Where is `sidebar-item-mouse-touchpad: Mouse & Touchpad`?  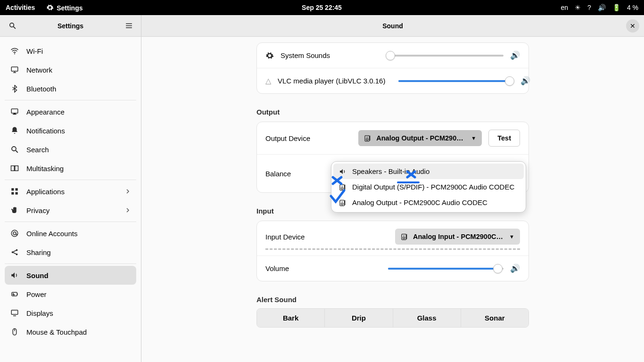
sidebar-item-mouse-touchpad: Mouse & Touchpad is located at coordinates (71, 332).